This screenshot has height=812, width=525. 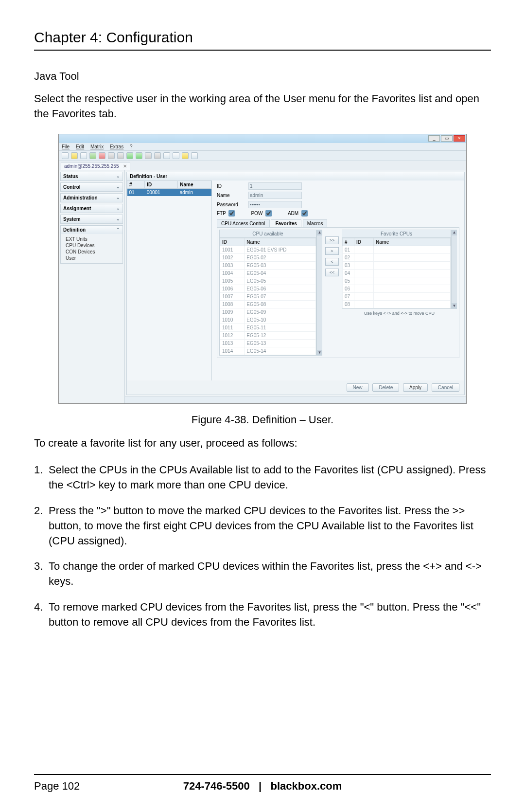 What do you see at coordinates (97, 147) in the screenshot?
I see `menu-matrix: Matrix` at bounding box center [97, 147].